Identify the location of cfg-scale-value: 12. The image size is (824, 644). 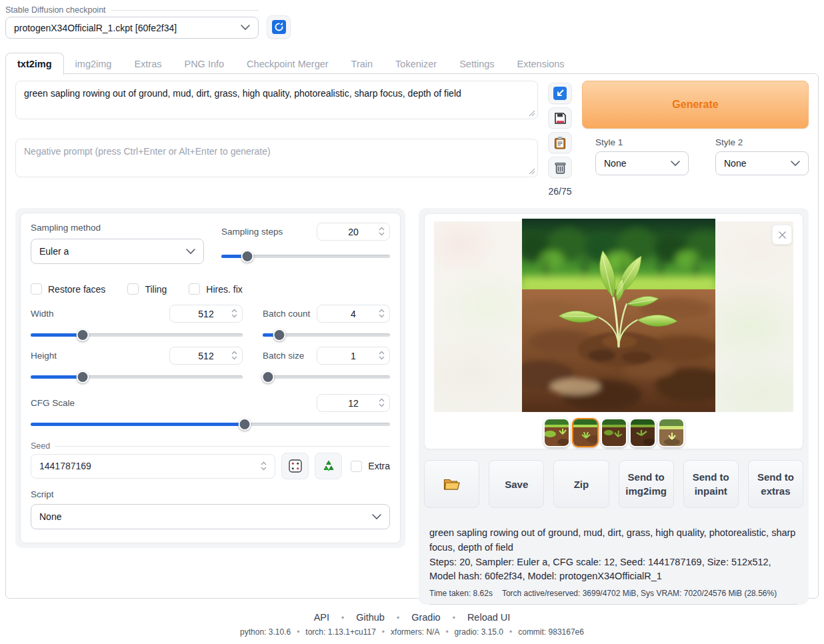
(353, 403).